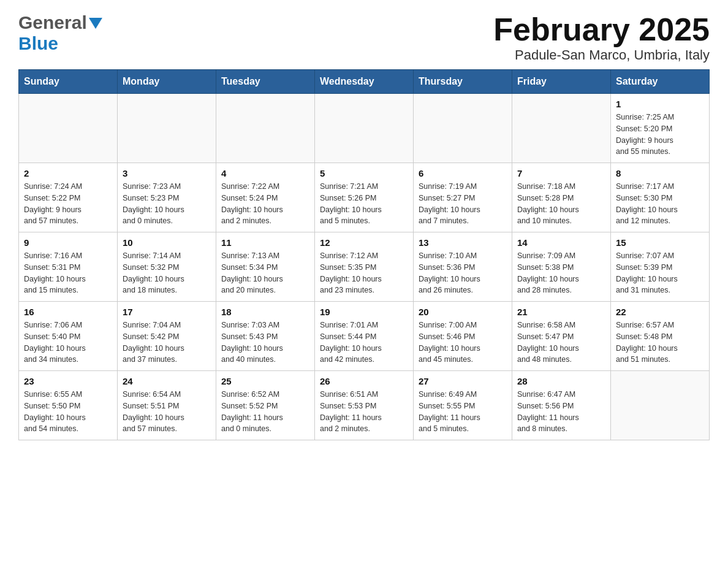  Describe the element at coordinates (660, 274) in the screenshot. I see `day-info: Sunrise: 7:07 AMSunset: 5:39 PMDaylight:…` at that location.